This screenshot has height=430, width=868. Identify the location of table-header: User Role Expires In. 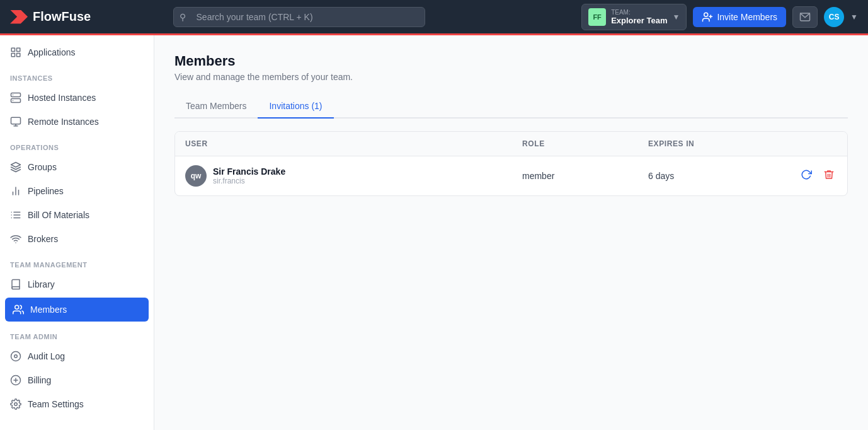
(511, 144).